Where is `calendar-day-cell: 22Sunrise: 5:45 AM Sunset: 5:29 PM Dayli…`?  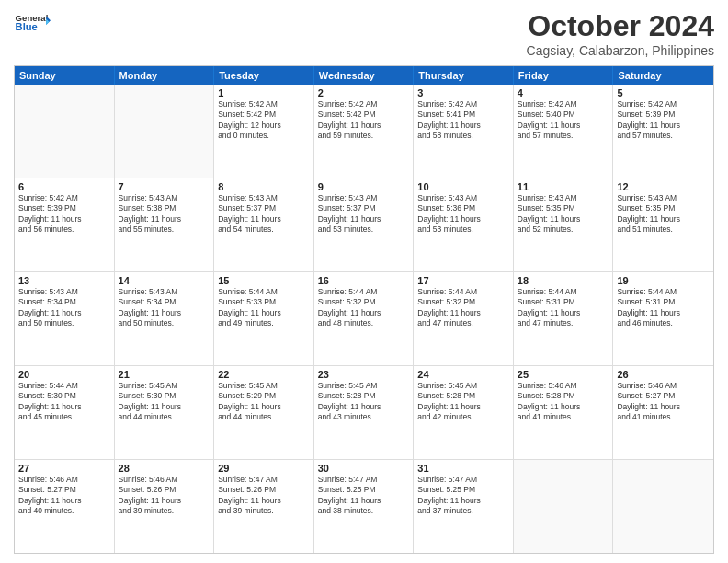
calendar-day-cell: 22Sunrise: 5:45 AM Sunset: 5:29 PM Dayli… is located at coordinates (265, 412).